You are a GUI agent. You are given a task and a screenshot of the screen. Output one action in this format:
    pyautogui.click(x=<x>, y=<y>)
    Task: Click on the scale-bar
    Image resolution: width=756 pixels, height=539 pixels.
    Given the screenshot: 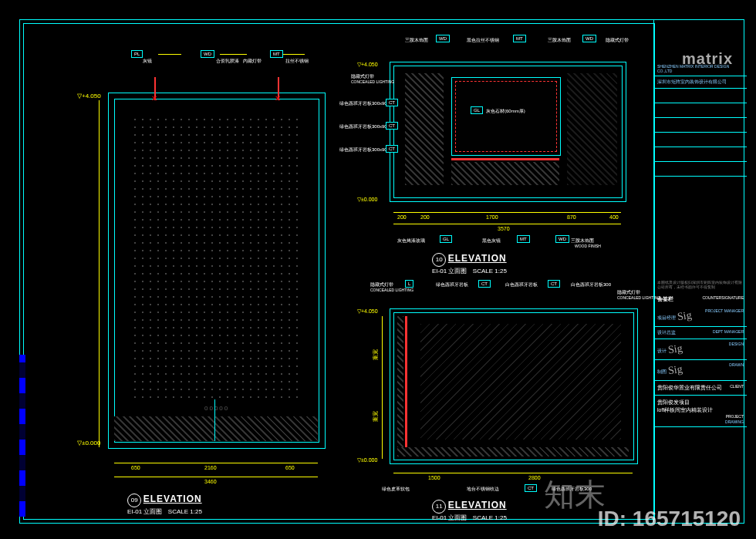 What is the action you would take?
    pyautogui.click(x=22, y=436)
    